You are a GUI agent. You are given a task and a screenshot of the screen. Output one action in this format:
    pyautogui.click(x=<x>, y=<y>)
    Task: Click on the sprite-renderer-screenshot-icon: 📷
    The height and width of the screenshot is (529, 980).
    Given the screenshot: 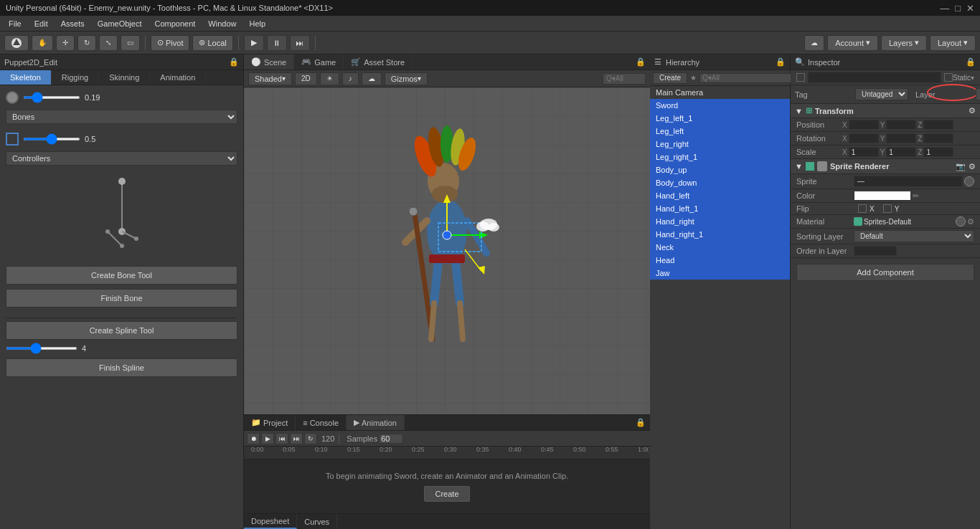 What is the action you would take?
    pyautogui.click(x=961, y=166)
    